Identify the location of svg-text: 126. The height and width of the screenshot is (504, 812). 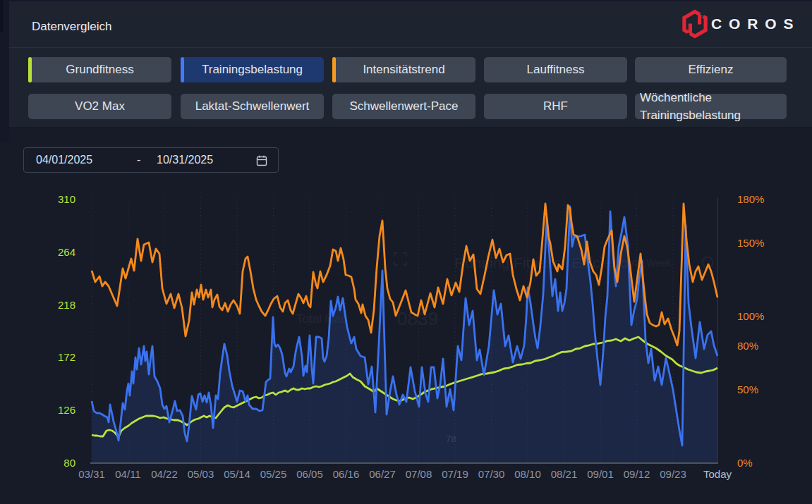
(66, 410).